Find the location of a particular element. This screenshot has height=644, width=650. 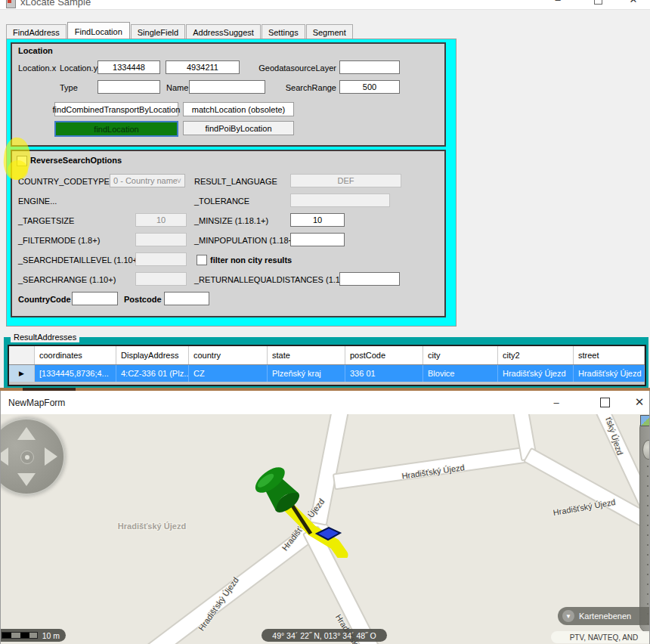

tab-addresssuggest: AddressSuggest is located at coordinates (224, 32).